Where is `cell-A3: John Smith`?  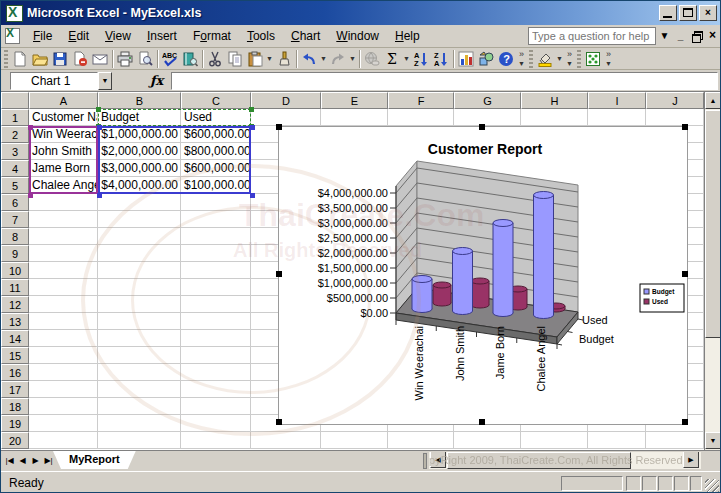 cell-A3: John Smith is located at coordinates (64, 152).